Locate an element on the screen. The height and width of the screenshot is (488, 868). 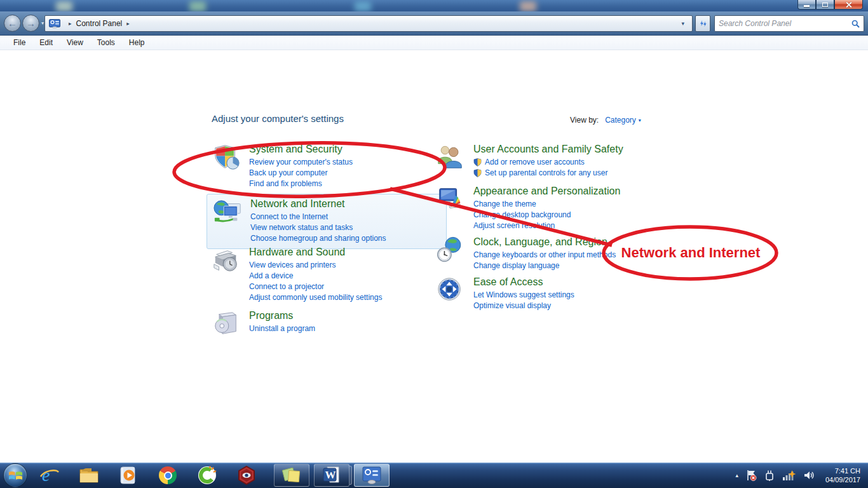
category-network-and-internet: Network and Internet Connect to the Inte… is located at coordinates (327, 221).